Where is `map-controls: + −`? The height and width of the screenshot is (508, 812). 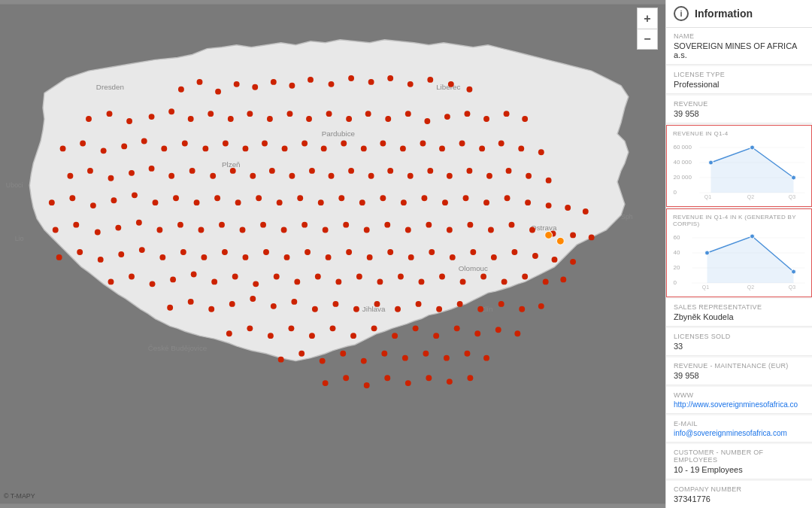 map-controls: + − is located at coordinates (647, 29).